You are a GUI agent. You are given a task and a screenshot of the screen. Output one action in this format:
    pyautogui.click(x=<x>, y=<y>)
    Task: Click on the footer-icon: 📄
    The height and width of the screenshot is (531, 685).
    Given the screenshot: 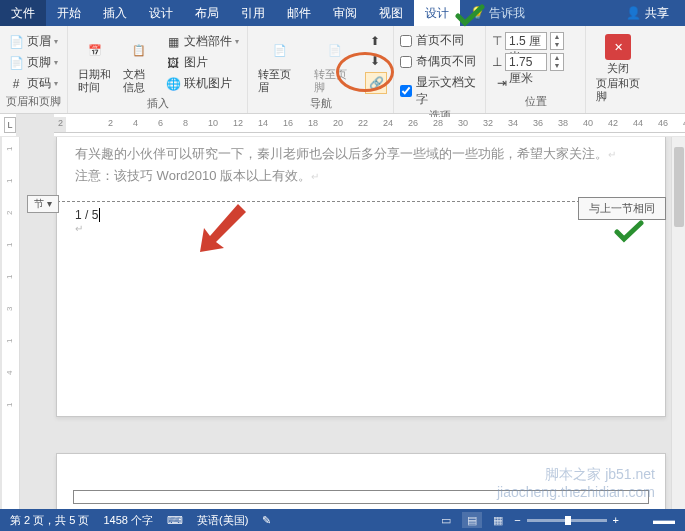 What is the action you would take?
    pyautogui.click(x=16, y=63)
    